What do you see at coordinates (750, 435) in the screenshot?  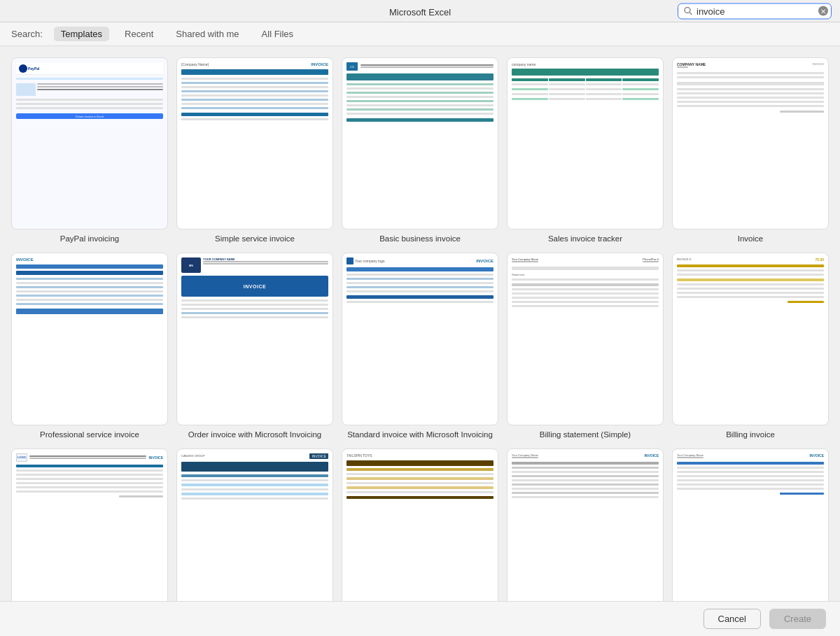 I see `template-label: Billing invoice` at bounding box center [750, 435].